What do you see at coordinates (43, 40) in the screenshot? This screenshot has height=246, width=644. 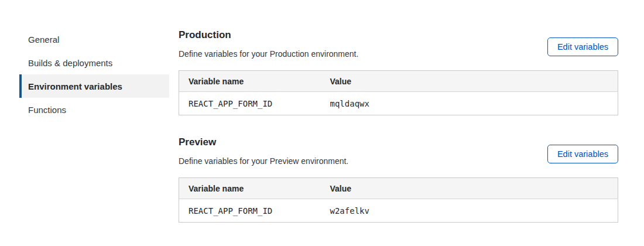 I see `sidebar-item-label: General` at bounding box center [43, 40].